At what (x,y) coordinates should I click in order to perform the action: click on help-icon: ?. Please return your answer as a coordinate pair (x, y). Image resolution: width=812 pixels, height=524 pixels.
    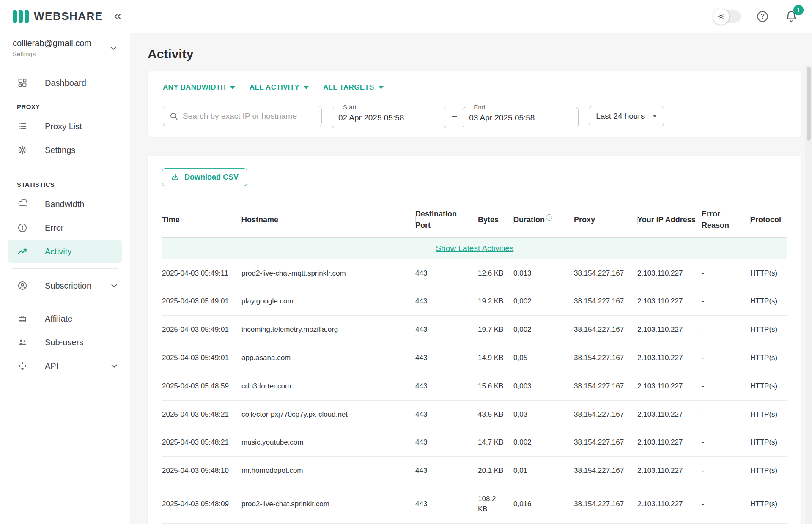
    Looking at the image, I should click on (763, 16).